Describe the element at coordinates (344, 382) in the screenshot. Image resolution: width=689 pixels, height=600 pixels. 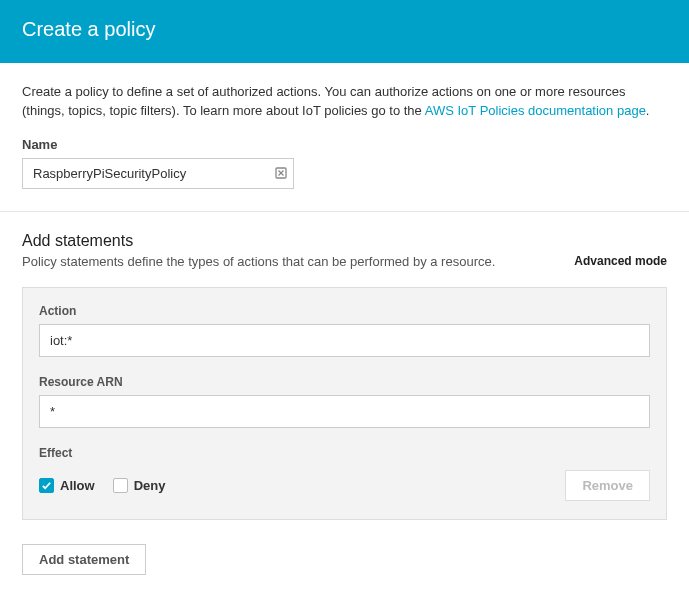
I see `resource-label: Resource ARN` at that location.